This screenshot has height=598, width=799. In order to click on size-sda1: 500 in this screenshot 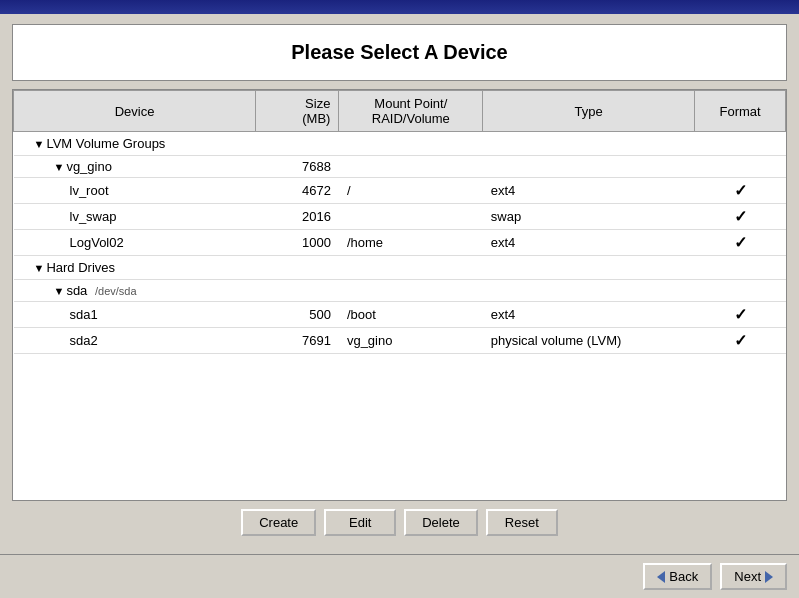, I will do `click(298, 315)`.